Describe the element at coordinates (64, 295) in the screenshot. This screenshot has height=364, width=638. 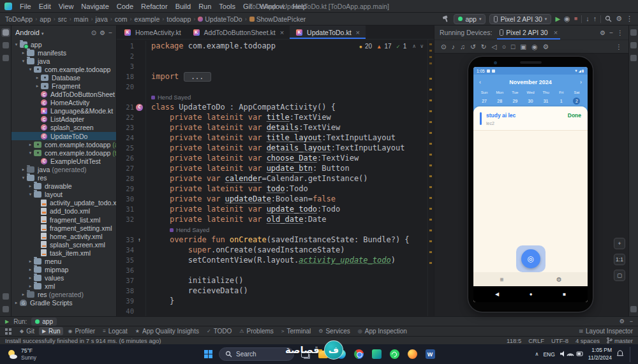
I see `tree-item-res-generated: ▸res (generated)` at that location.